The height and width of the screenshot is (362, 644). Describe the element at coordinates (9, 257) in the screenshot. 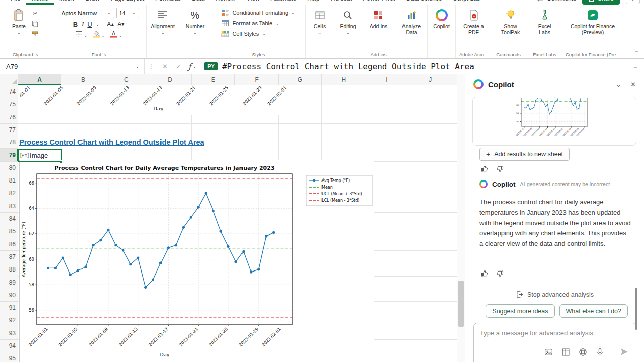

I see `row-header-87: 87` at that location.